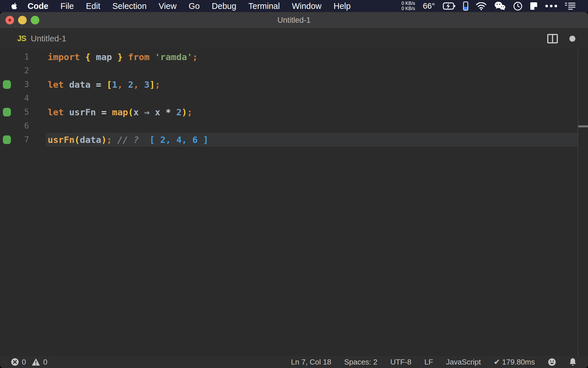  What do you see at coordinates (129, 6) in the screenshot?
I see `menu-selection: Selection` at bounding box center [129, 6].